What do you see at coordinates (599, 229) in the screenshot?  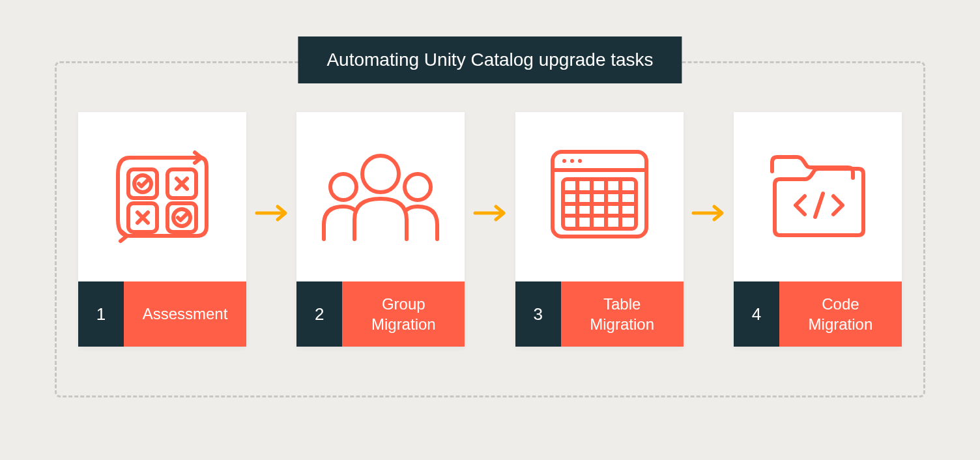 I see `step-card-3: 3 TableMigration` at bounding box center [599, 229].